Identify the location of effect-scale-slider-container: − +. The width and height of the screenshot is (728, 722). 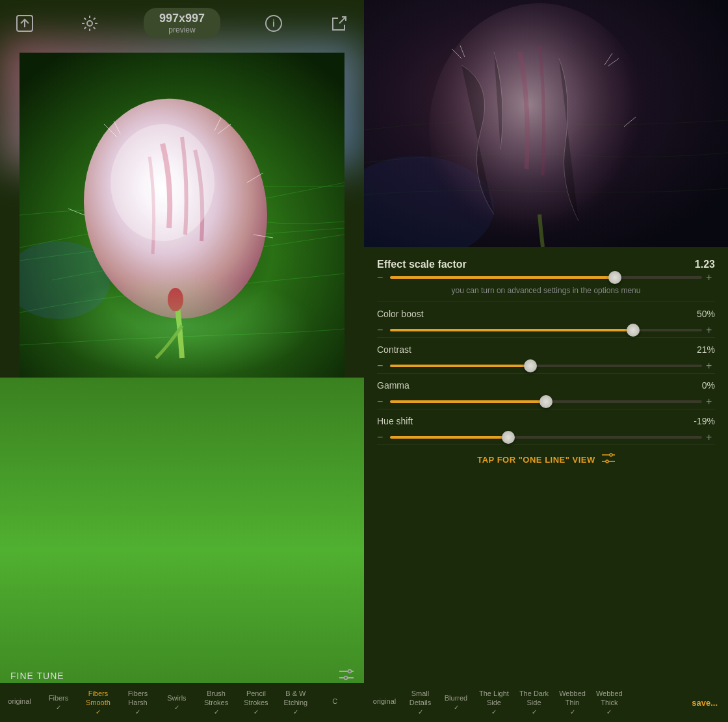
(546, 277).